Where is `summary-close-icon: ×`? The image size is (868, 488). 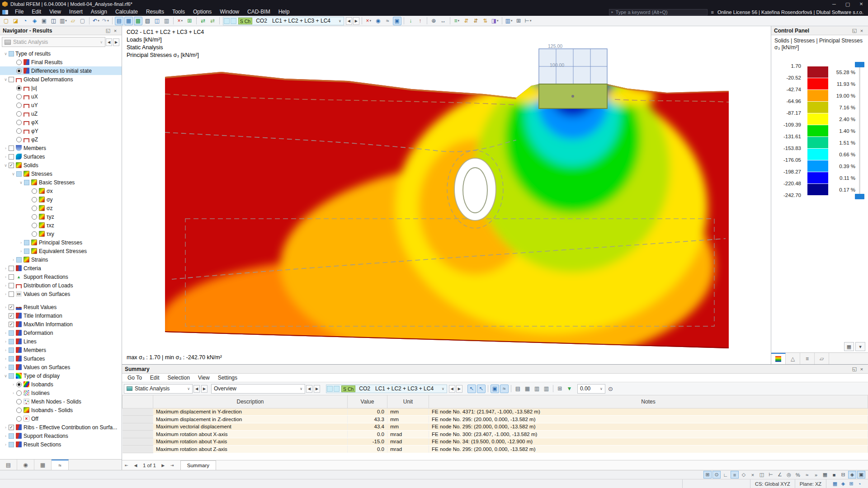
summary-close-icon: × is located at coordinates (862, 369).